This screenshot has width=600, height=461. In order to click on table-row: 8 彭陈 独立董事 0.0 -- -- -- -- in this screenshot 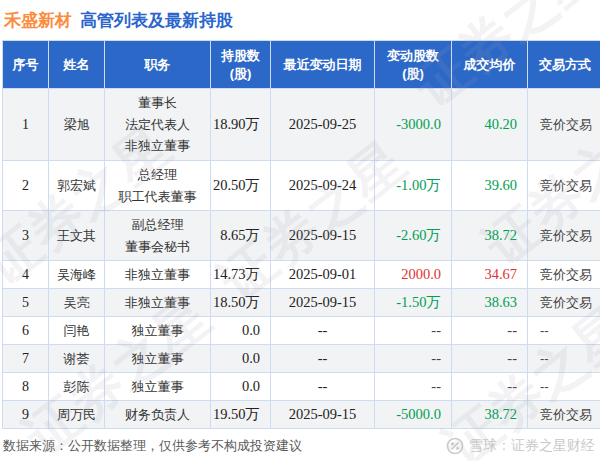, I will do `click(302, 387)`.